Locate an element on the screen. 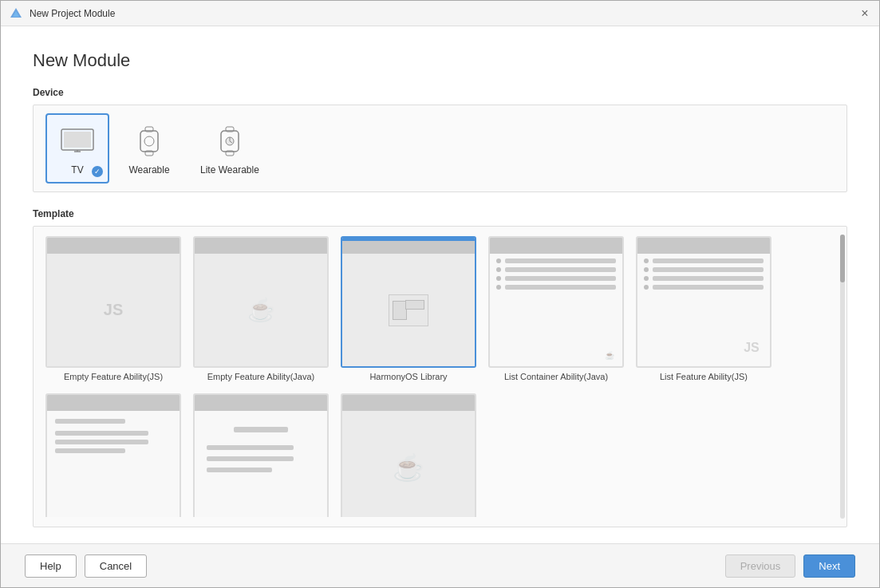 Image resolution: width=880 pixels, height=588 pixels. device-section-label: Device is located at coordinates (440, 93).